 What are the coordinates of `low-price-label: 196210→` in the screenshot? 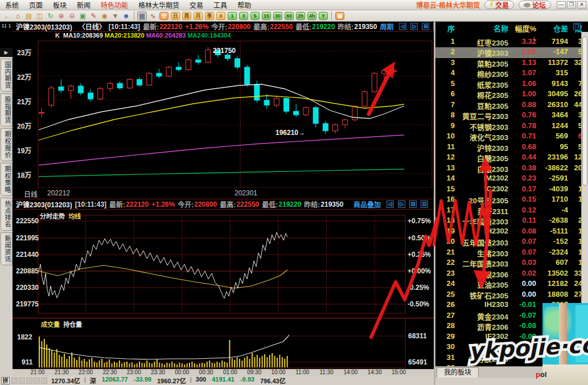 It's located at (290, 133).